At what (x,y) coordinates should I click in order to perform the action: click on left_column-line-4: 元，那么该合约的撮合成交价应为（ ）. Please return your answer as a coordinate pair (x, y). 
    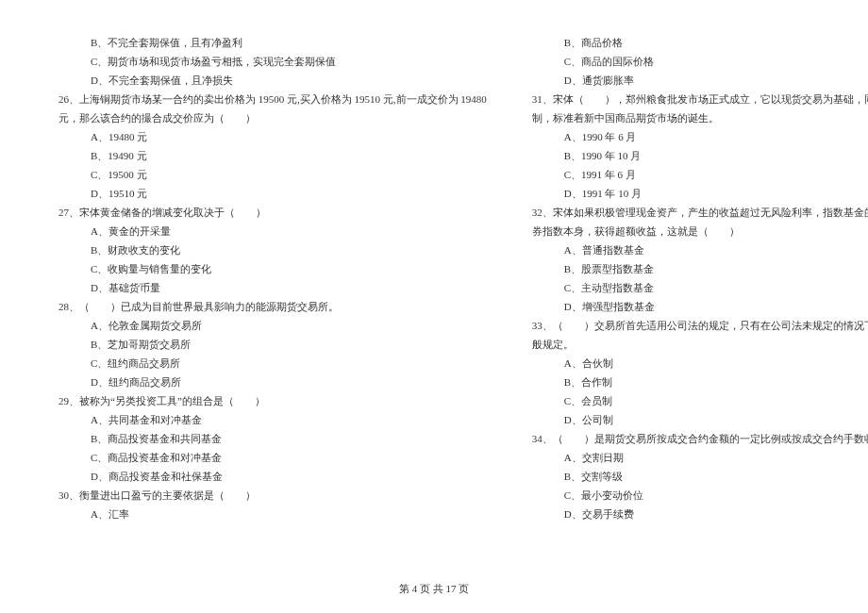
    Looking at the image, I should click on (273, 118).